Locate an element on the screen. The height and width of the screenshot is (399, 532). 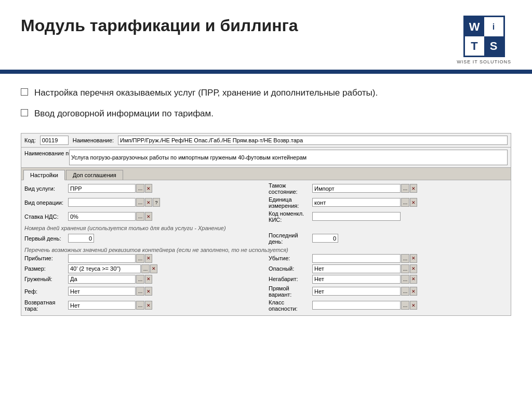
arrival-btn-x: ✕ is located at coordinates (149, 259).